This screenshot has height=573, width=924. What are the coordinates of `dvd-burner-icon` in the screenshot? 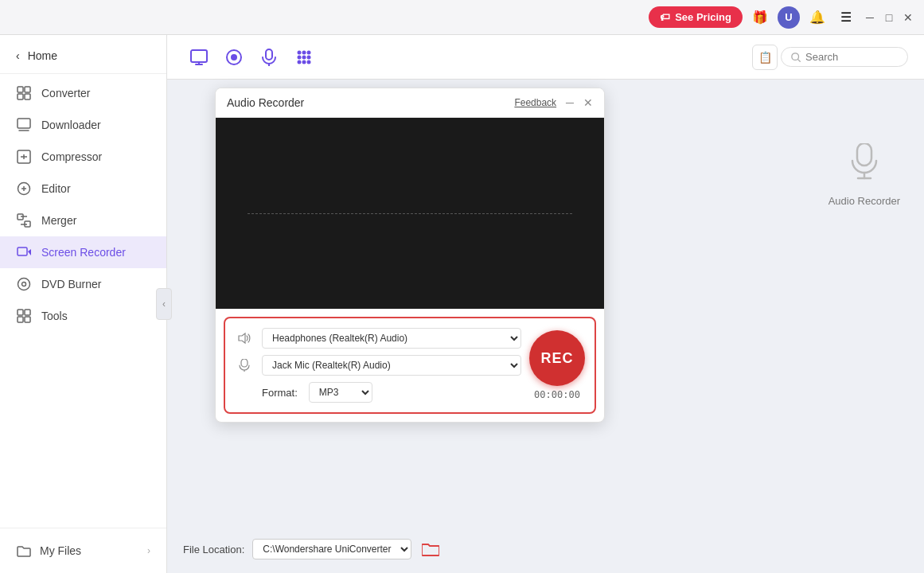 It's located at (24, 284).